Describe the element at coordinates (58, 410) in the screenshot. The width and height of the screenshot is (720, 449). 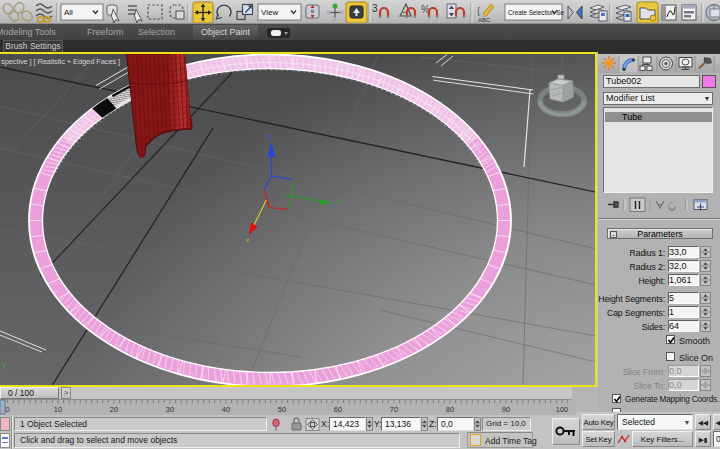
I see `svg-text: 10` at that location.